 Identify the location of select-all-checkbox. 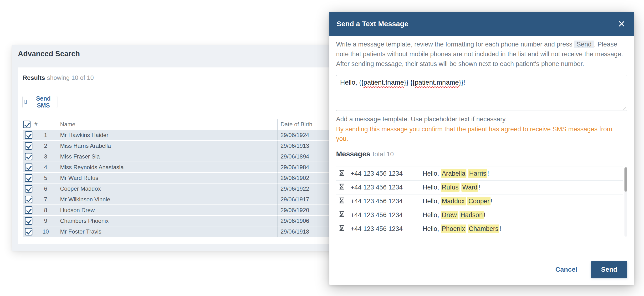
(27, 124).